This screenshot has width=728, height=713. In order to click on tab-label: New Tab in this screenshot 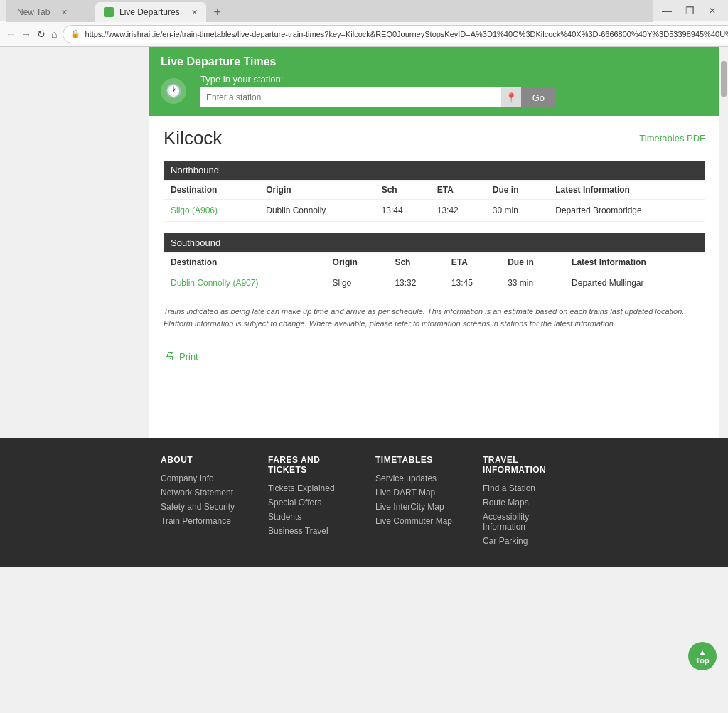, I will do `click(33, 12)`.